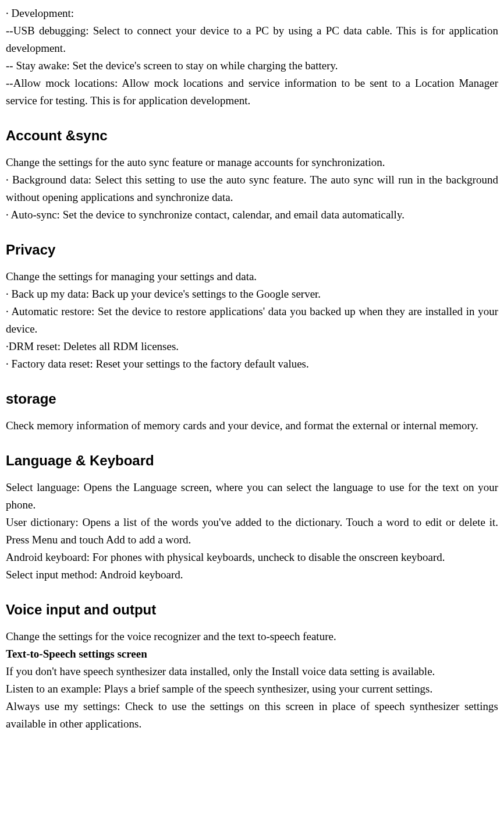 The height and width of the screenshot is (823, 504). I want to click on privacy-intro: Change the settings for managing your se…, so click(252, 277).